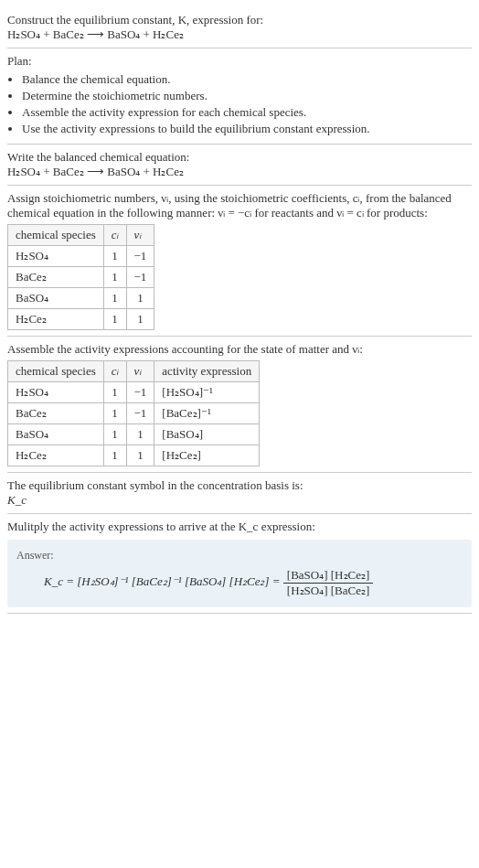 This screenshot has height=868, width=479. I want to click on plan-item: Use the activity expressions to build th…, so click(247, 129).